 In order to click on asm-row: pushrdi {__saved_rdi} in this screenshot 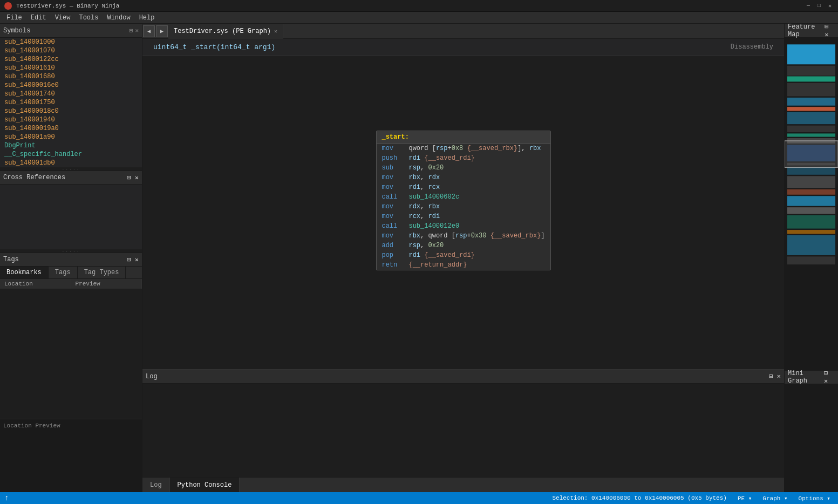, I will do `click(463, 158)`.